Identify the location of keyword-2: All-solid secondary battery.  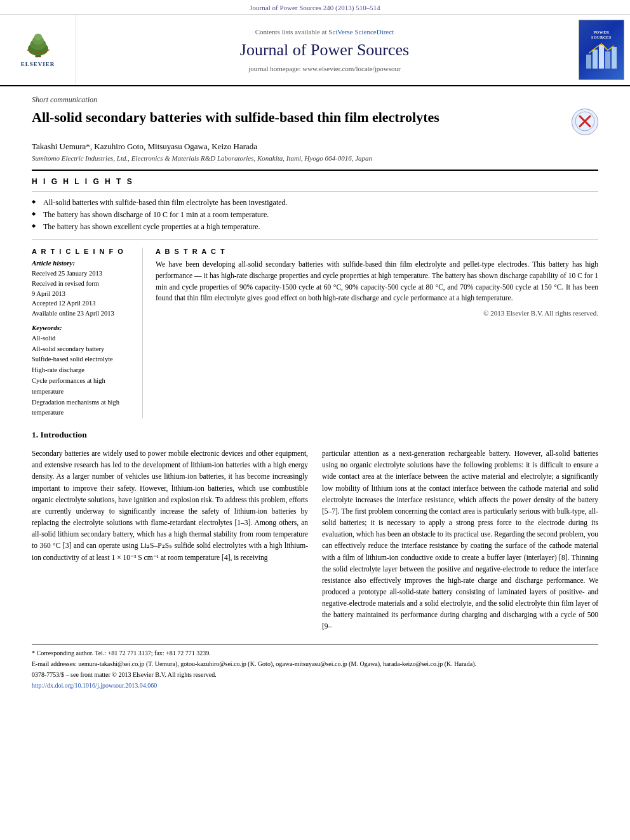
(83, 349).